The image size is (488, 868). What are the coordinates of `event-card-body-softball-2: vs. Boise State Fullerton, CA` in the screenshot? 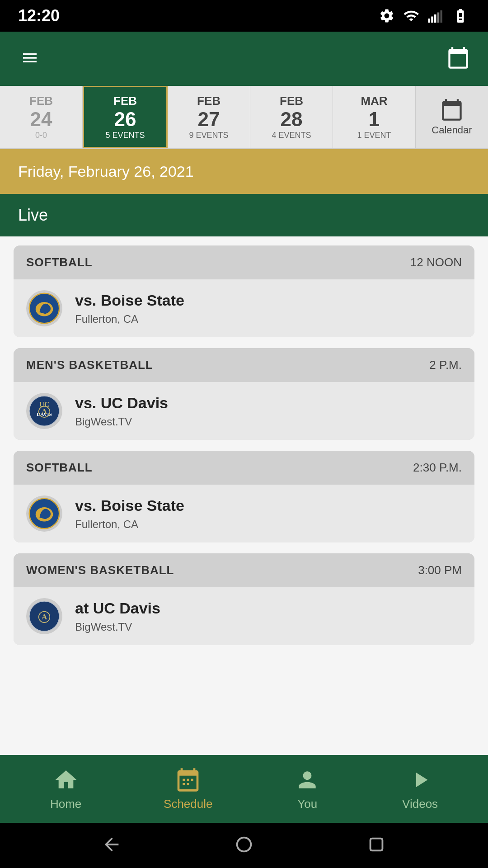 It's located at (244, 514).